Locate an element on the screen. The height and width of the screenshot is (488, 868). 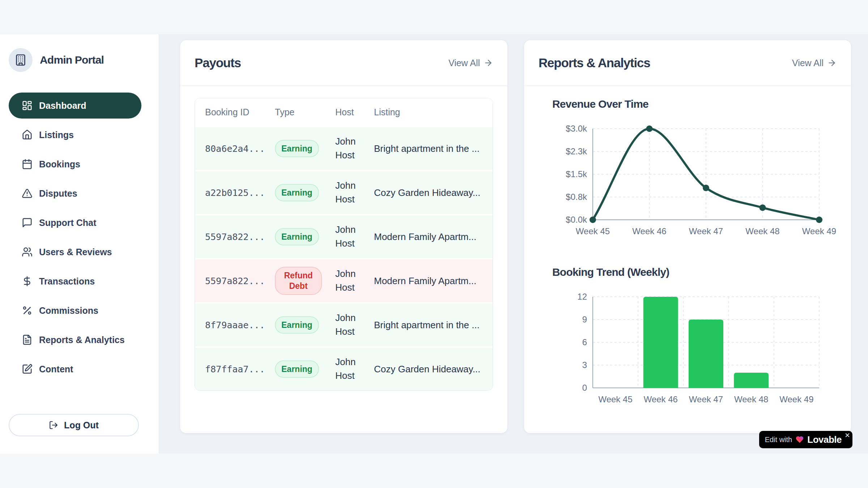
sidebar-item-reports-analytics: Reports & Analytics is located at coordinates (75, 340).